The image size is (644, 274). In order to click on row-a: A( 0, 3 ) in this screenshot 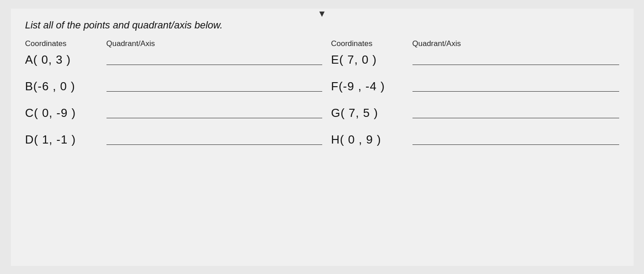, I will do `click(174, 60)`.